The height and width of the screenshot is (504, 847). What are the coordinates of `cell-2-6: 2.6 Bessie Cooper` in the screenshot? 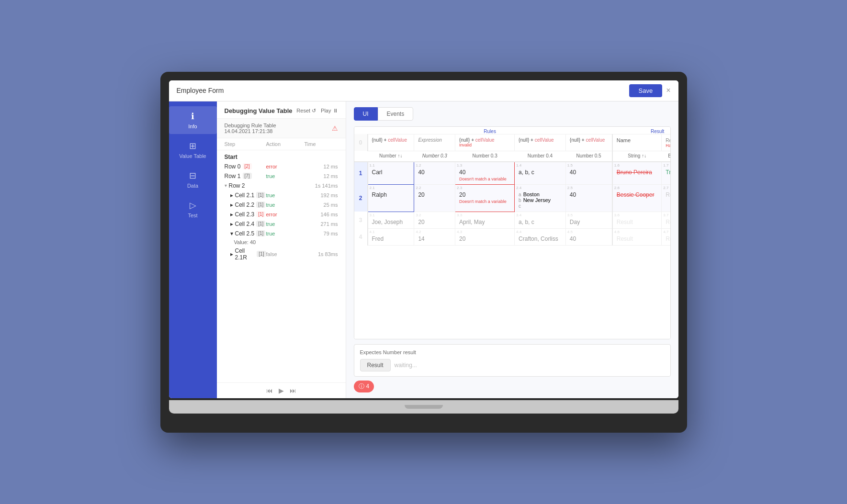 It's located at (637, 198).